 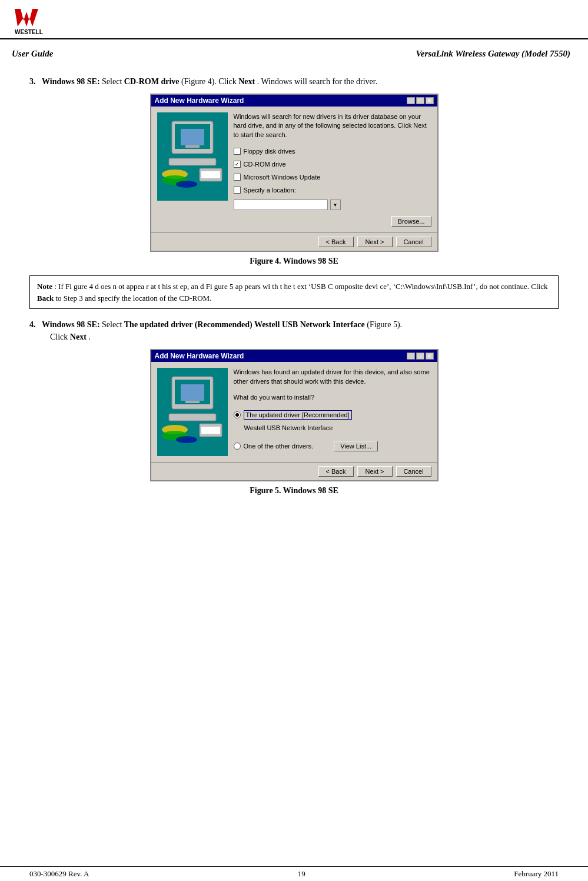 I want to click on location-input, so click(x=281, y=205).